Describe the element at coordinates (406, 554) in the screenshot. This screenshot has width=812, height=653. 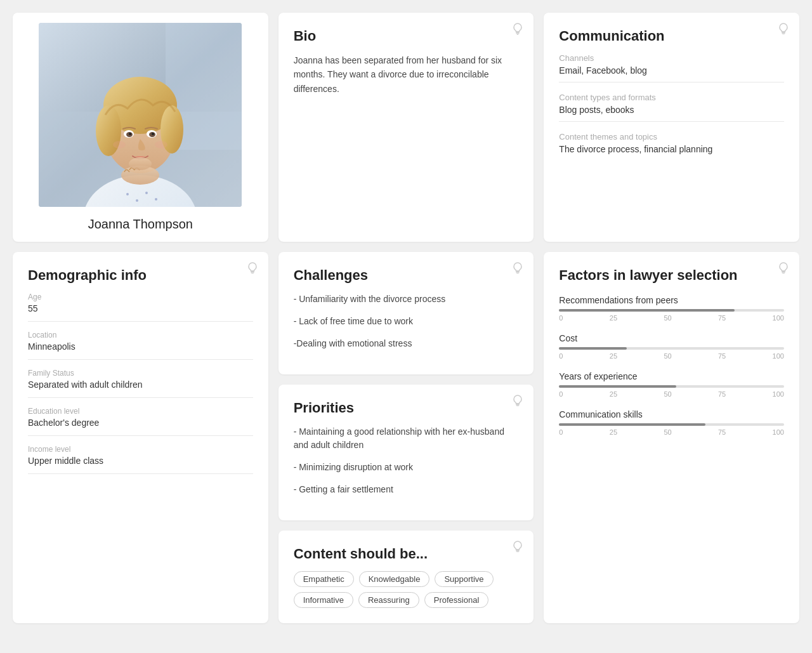
I see `content-should-be-title: Content should be...` at that location.